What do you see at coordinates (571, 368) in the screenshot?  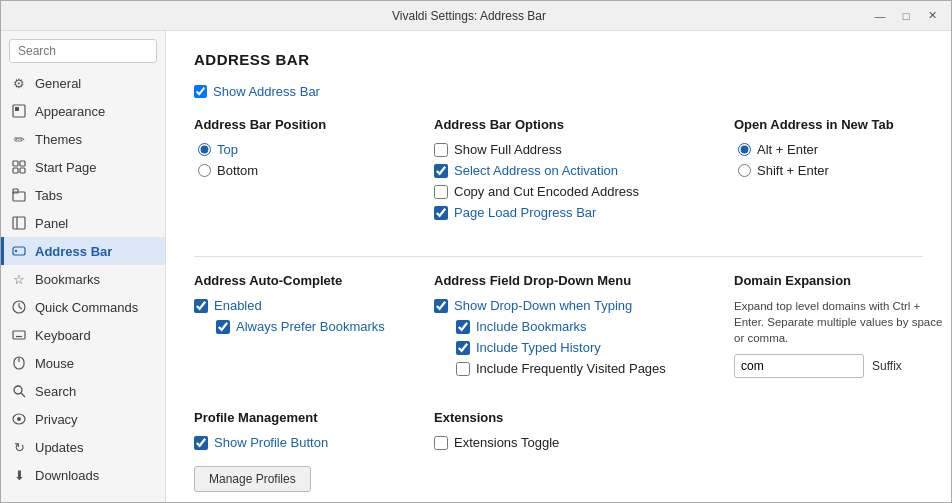 I see `include-visited-label: Include Frequently Visited Pages` at bounding box center [571, 368].